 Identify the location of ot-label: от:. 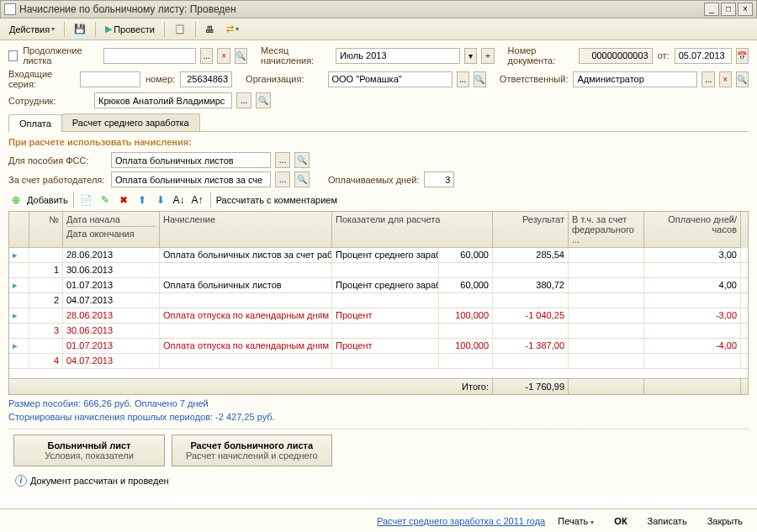
(664, 55).